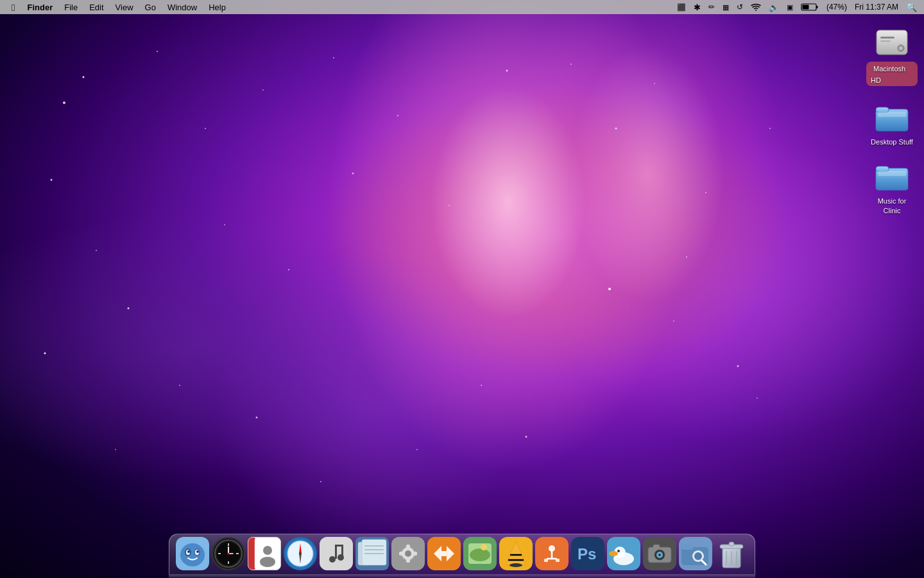 The image size is (924, 578). Describe the element at coordinates (228, 554) in the screenshot. I see `clock-icon` at that location.